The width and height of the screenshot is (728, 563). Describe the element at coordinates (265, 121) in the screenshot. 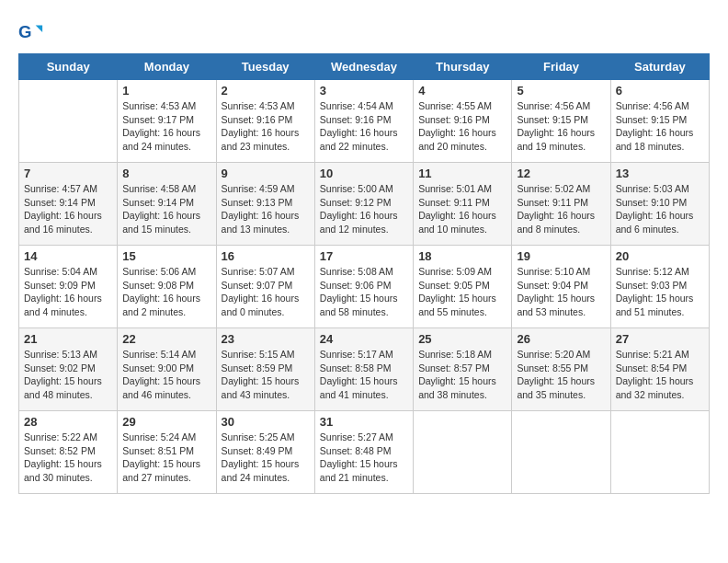

I see `calendar-cell: 2Sunrise: 4:53 AMSunset: 9:16 PMDaylight…` at that location.